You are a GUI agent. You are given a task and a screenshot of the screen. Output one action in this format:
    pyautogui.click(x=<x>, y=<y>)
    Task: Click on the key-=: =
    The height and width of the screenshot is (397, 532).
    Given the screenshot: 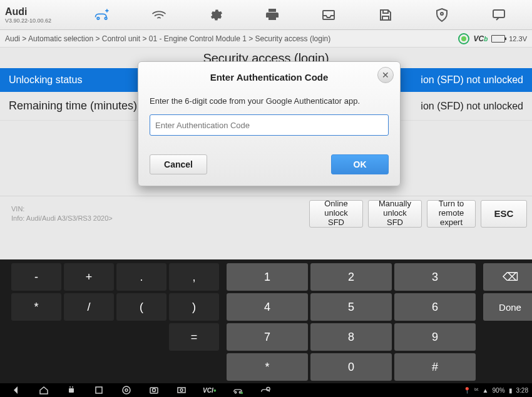 What is the action you would take?
    pyautogui.click(x=194, y=337)
    